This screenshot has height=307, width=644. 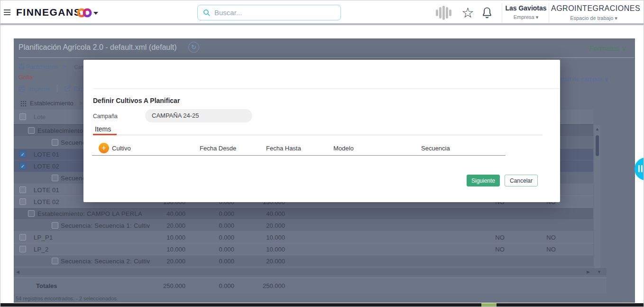 I want to click on toolbar-divider, so click(x=57, y=89).